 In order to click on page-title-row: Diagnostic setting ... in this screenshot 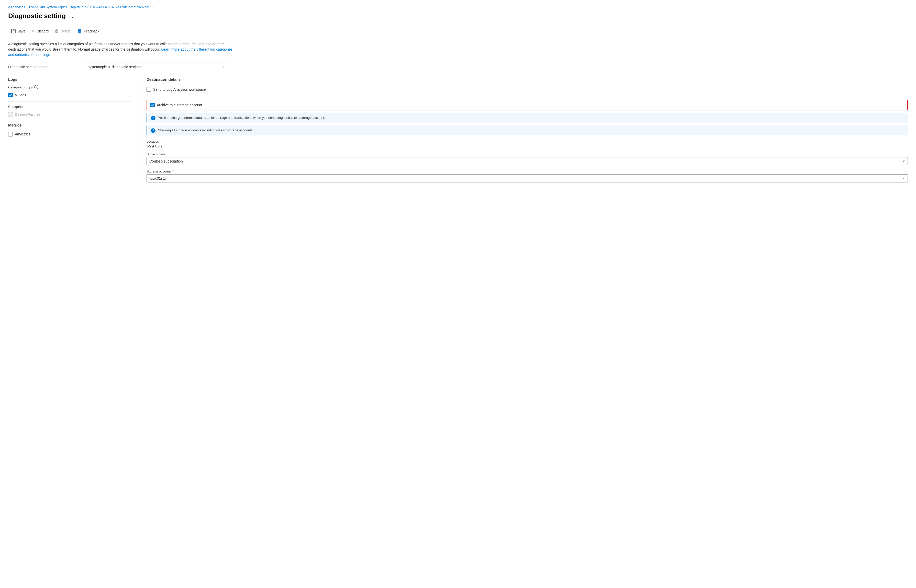, I will do `click(458, 16)`.